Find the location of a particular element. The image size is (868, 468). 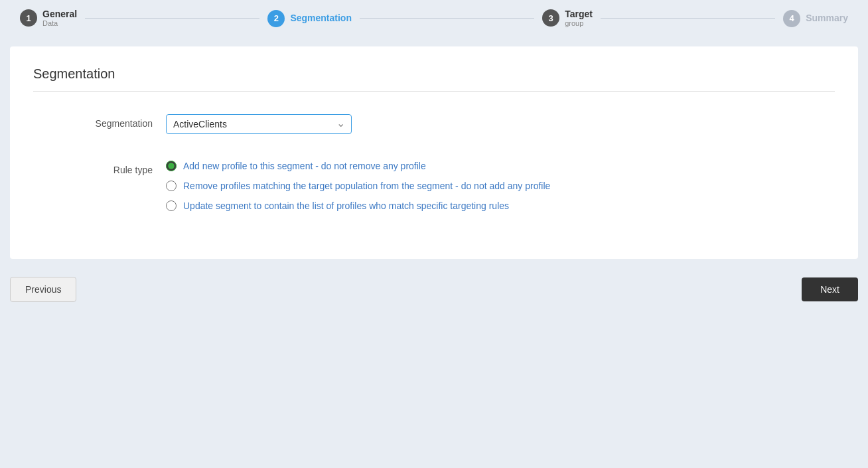

step-4-label: Summary is located at coordinates (827, 19).